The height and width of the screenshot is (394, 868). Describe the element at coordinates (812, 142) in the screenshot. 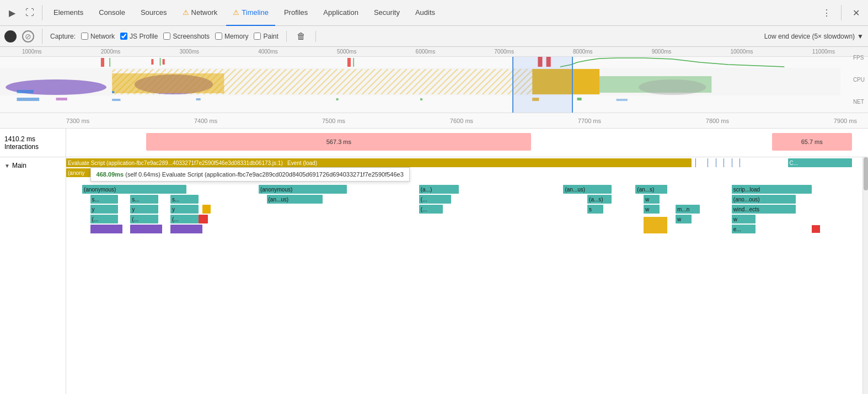

I see `interaction-bar-2: 65.7 ms` at that location.